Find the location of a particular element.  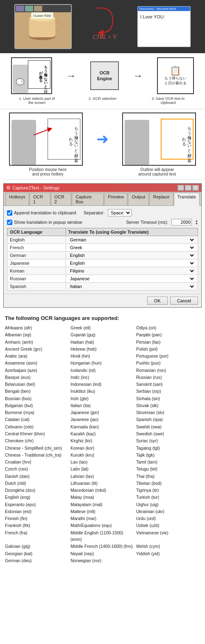

timeout-input is located at coordinates (182, 222).